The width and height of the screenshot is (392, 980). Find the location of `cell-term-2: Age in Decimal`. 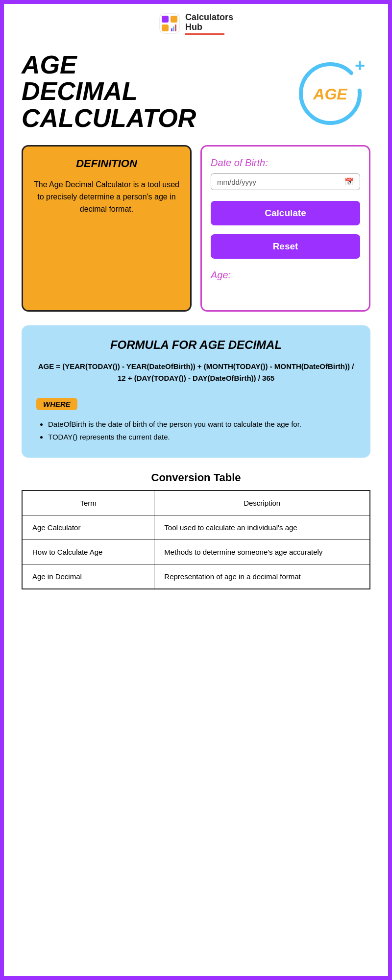

cell-term-2: Age in Decimal is located at coordinates (88, 577).